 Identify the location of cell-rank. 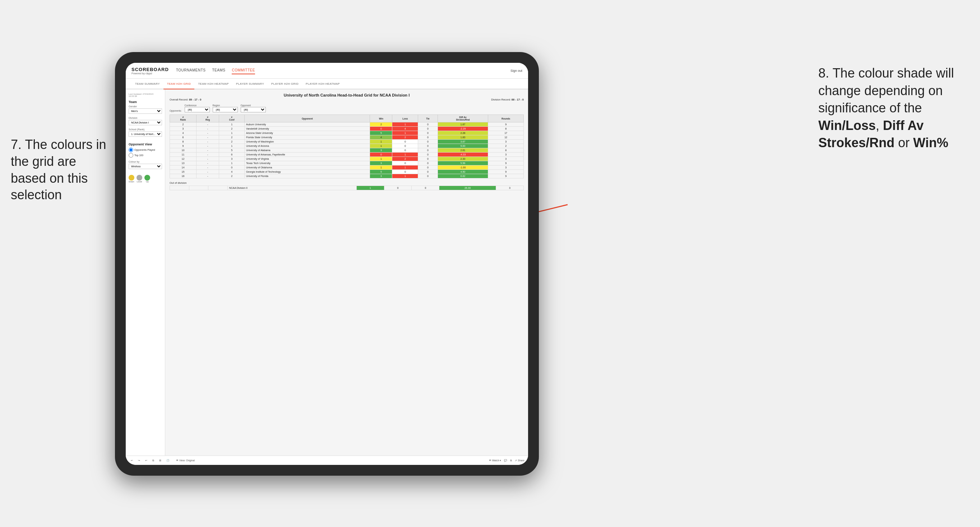
(180, 188).